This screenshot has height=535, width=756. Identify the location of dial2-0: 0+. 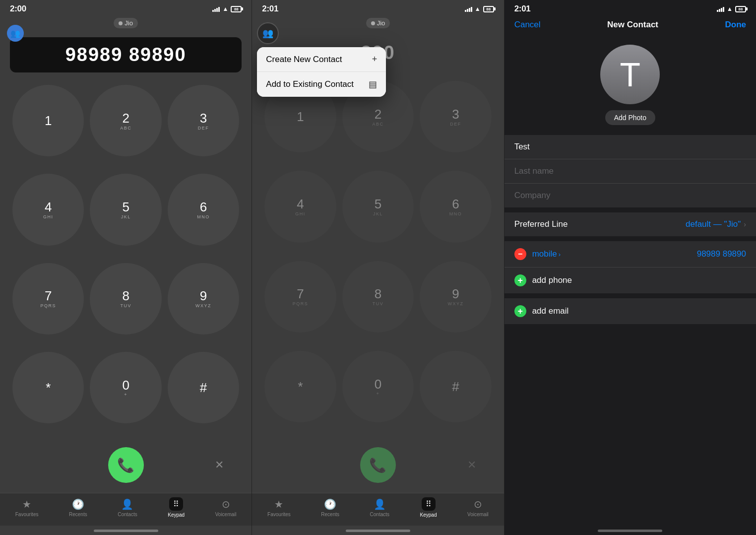
(378, 387).